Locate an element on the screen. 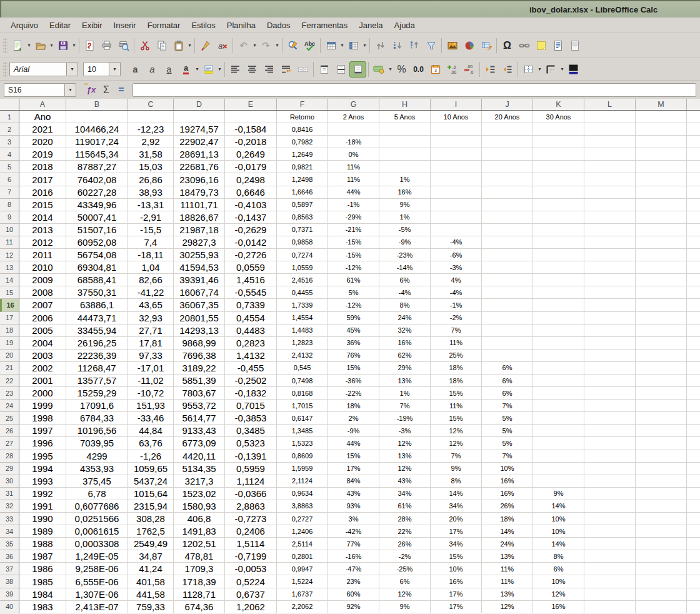 The height and width of the screenshot is (614, 700). cell-L6 is located at coordinates (610, 179).